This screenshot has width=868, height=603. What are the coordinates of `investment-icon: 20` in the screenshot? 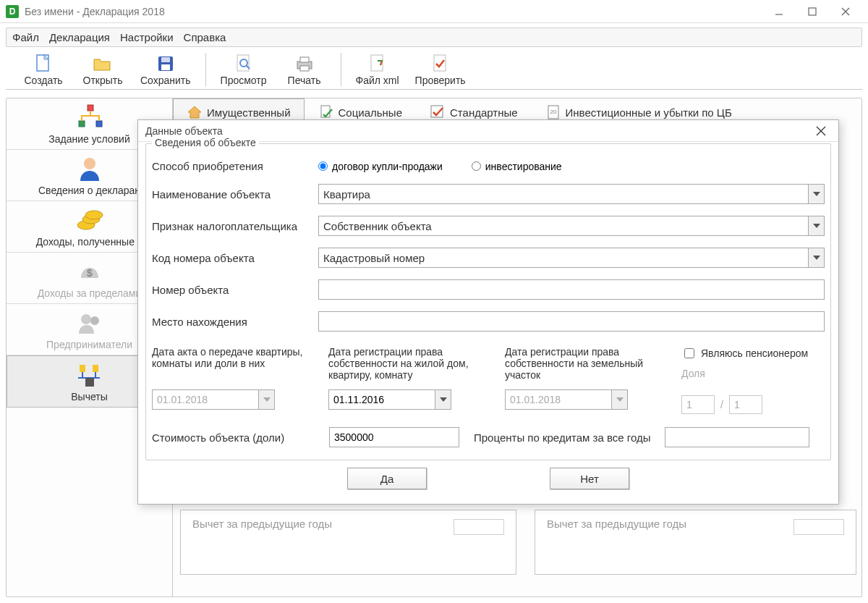 It's located at (553, 112).